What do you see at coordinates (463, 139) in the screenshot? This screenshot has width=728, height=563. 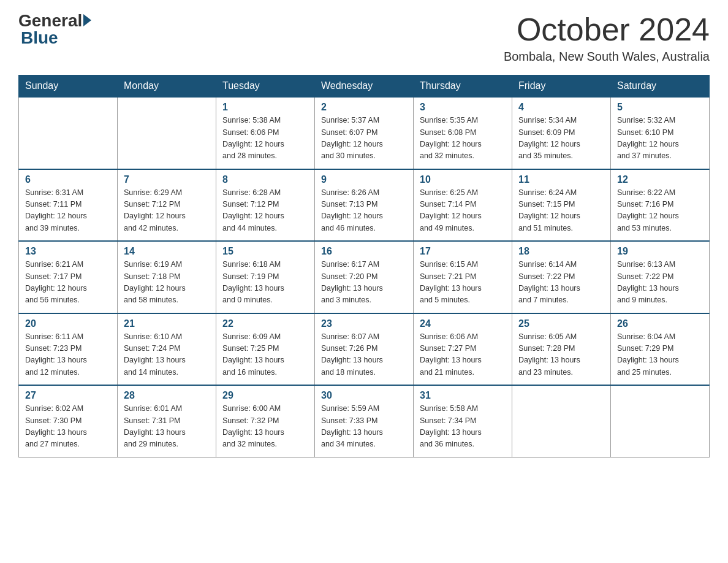 I see `day-info: Sunrise: 5:35 AMSunset: 6:08 PMDaylight:…` at bounding box center [463, 139].